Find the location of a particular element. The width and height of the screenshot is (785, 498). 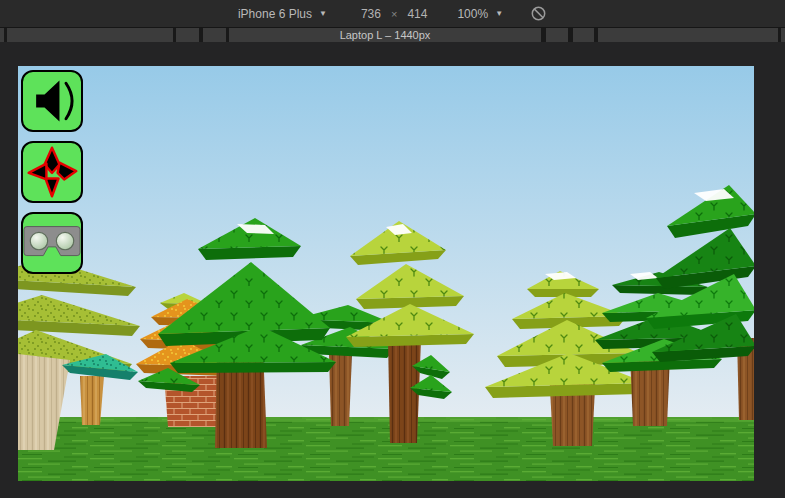

rotate-viewport-icon is located at coordinates (538, 14).